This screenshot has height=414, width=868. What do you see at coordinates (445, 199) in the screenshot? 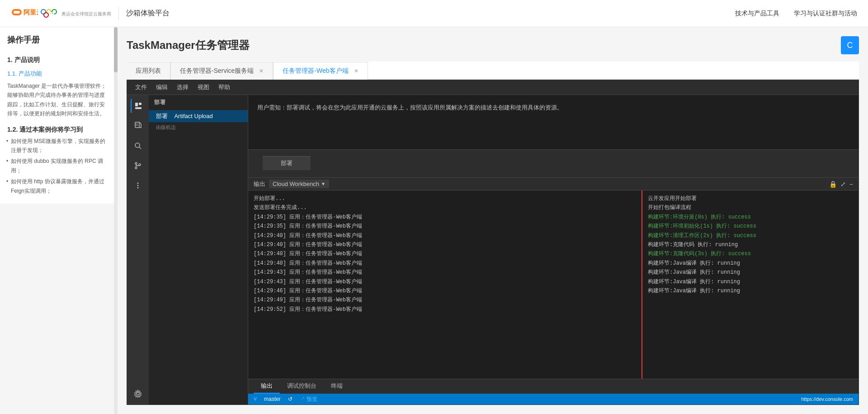
I see `output-line-0: 开始部署...` at bounding box center [445, 199].